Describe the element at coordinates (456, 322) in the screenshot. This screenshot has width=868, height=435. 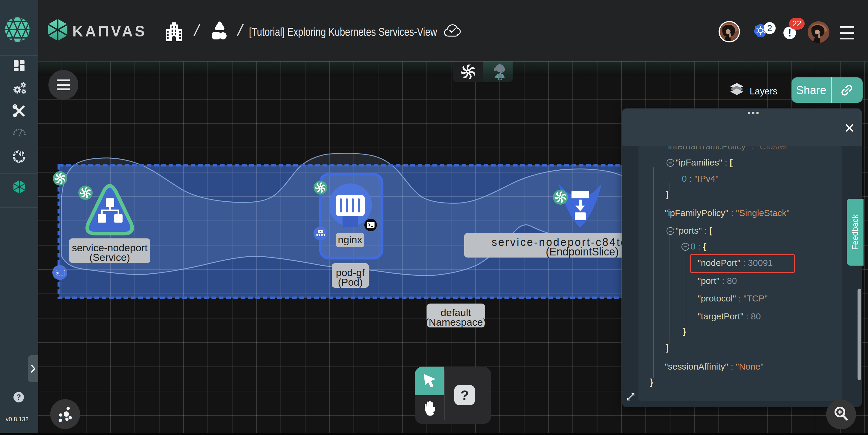
I see `svg-text: (Namespace)` at that location.